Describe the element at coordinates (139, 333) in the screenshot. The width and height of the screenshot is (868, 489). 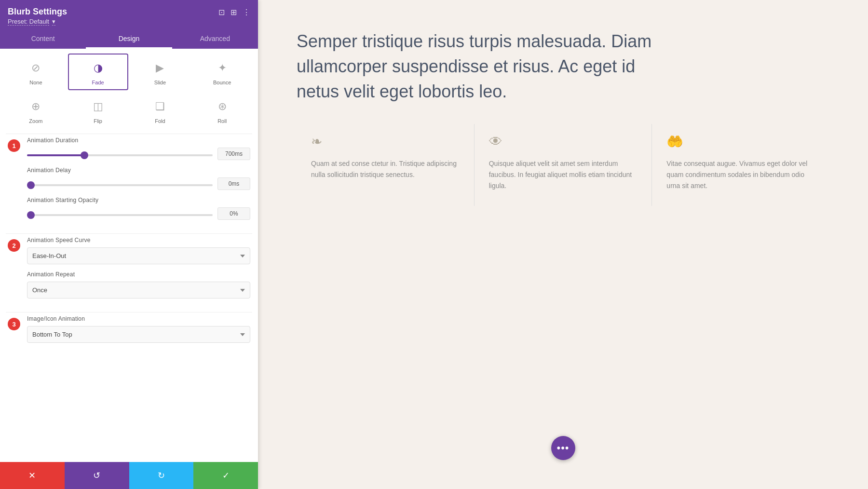
I see `step3-content: Image/Icon Animation Bottom To Top Top T…` at that location.